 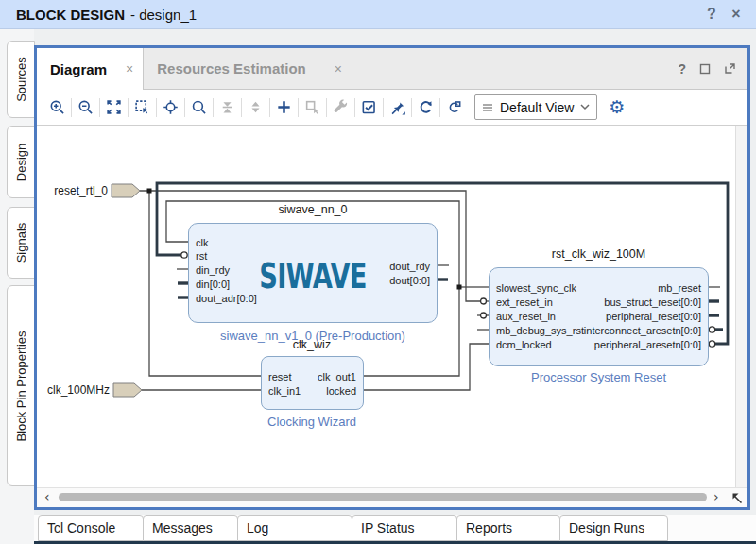 I want to click on tab-reports-label: Reports, so click(x=490, y=528).